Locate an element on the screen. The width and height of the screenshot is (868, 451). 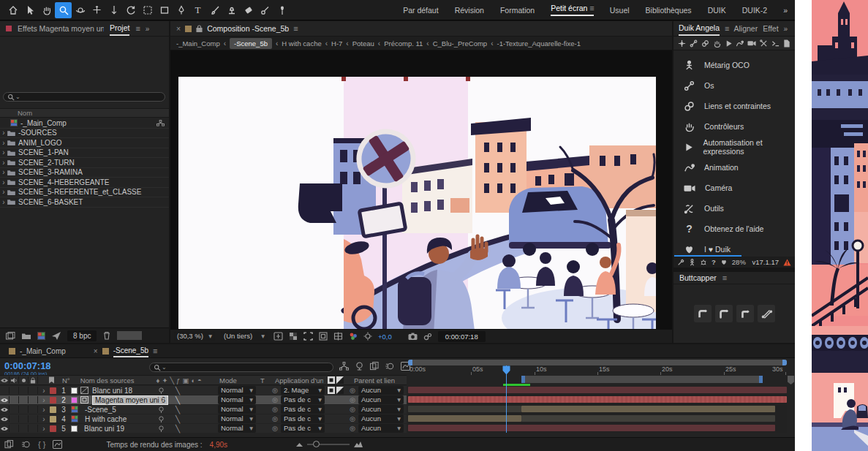
matte-type-toggles is located at coordinates (336, 390).